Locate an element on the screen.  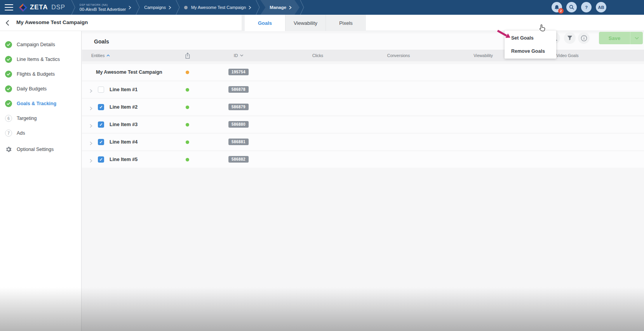
breadcrumb-item-00-alexb-test-advertiser: DSP NETWORK (NA)00-AlexB Test Advertiser is located at coordinates (106, 7).